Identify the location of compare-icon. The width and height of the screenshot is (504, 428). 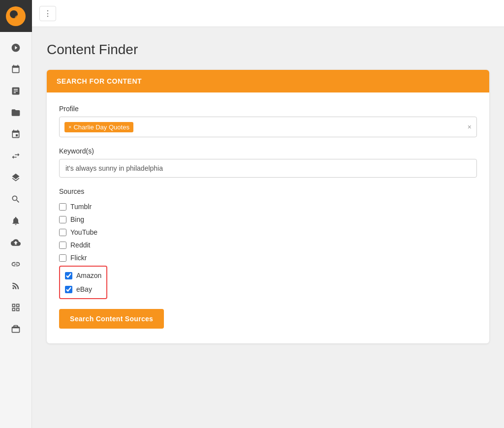
(16, 156).